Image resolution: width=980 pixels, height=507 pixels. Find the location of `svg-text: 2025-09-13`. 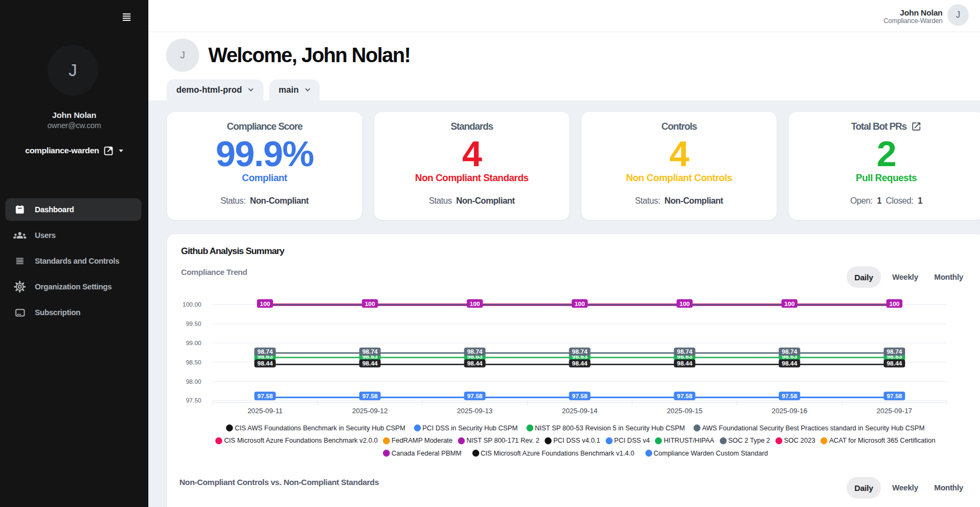

svg-text: 2025-09-13 is located at coordinates (474, 411).